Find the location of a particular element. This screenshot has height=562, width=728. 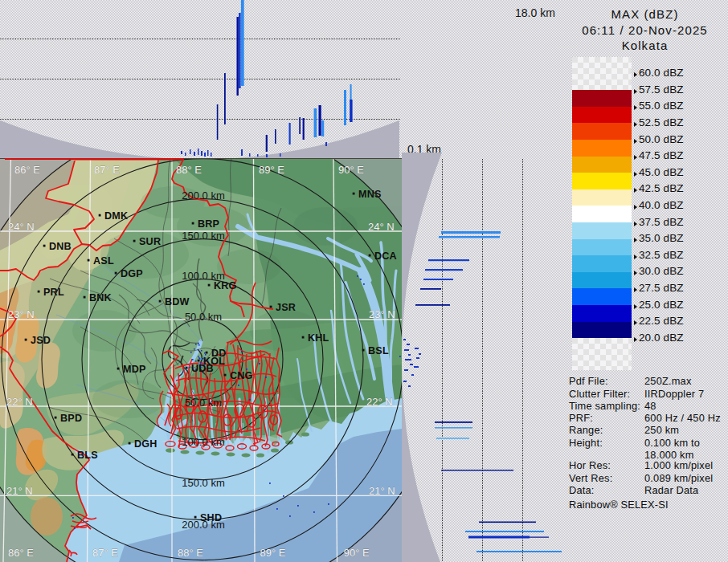

svg-text: SUR is located at coordinates (149, 242).